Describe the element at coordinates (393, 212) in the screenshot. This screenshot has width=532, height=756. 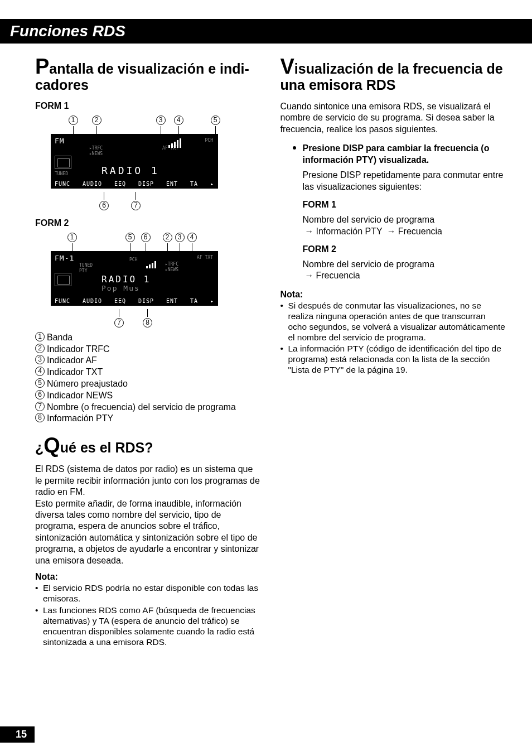
I see `step-block: Presione DISP para cambiar la frecuencia…` at that location.